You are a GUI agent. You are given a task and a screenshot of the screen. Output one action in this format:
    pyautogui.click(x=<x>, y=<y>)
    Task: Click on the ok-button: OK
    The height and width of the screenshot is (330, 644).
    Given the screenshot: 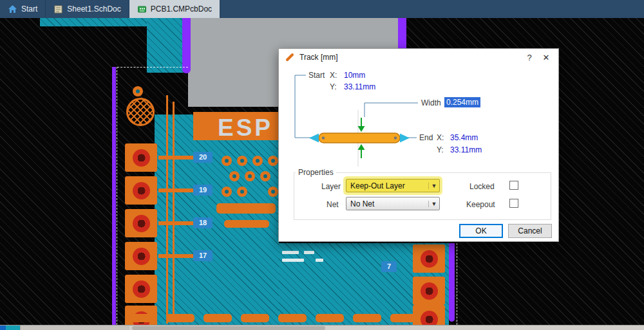 What is the action you would take?
    pyautogui.click(x=481, y=231)
    